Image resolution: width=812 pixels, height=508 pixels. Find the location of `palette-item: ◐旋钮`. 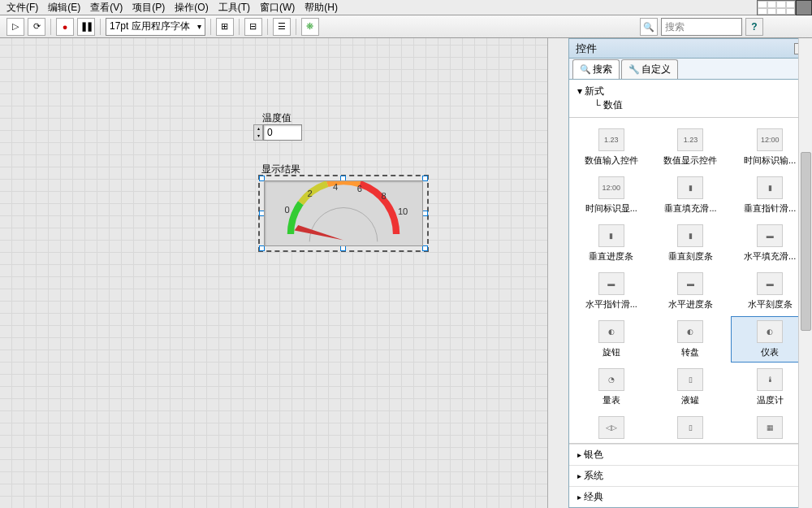

palette-item: ◐旋钮 is located at coordinates (611, 340).